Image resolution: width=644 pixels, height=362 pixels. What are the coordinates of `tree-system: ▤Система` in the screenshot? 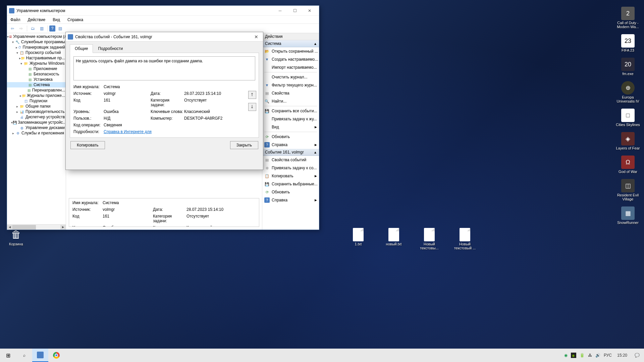 It's located at (36, 85).